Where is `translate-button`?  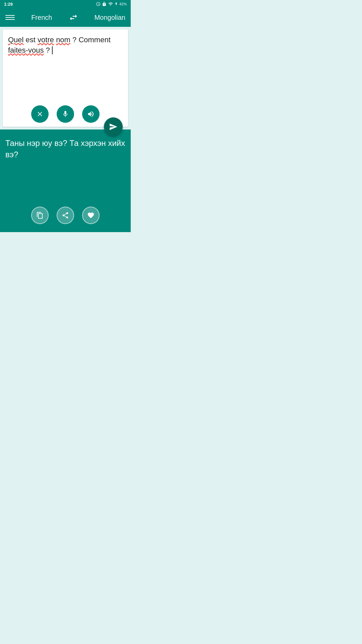 translate-button is located at coordinates (113, 127).